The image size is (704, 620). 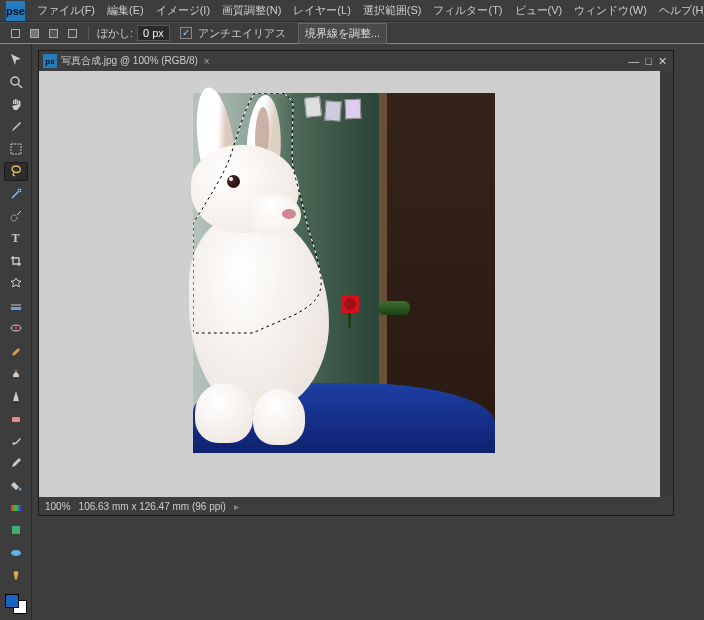 What do you see at coordinates (16, 328) in the screenshot?
I see `redeye-tool` at bounding box center [16, 328].